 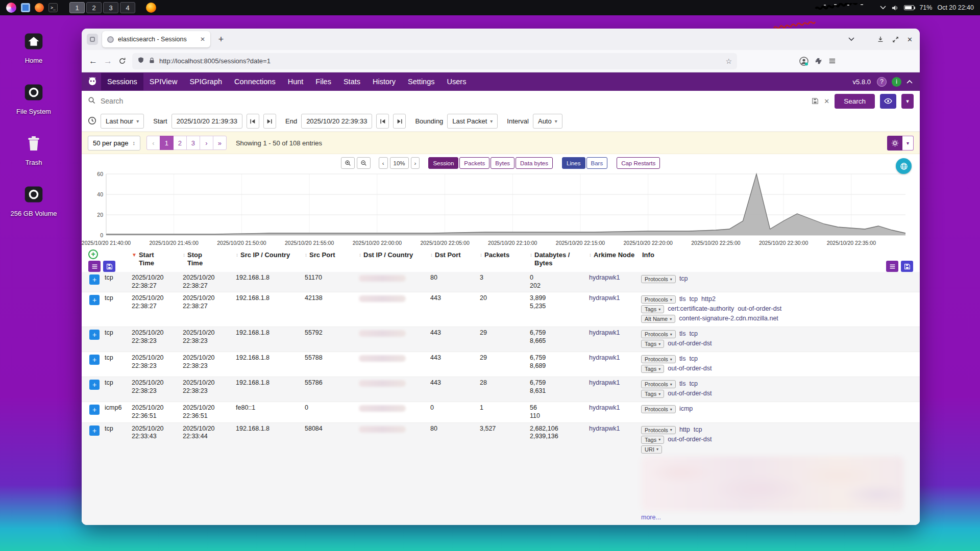 What do you see at coordinates (313, 358) in the screenshot?
I see `src-port-value: 55788` at bounding box center [313, 358].